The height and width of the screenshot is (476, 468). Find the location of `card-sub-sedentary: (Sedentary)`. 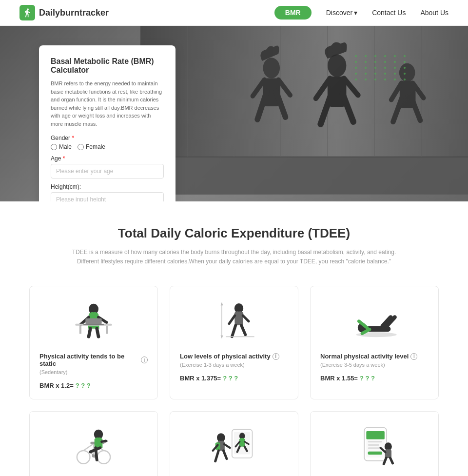

card-sub-sedentary: (Sedentary) is located at coordinates (54, 372).